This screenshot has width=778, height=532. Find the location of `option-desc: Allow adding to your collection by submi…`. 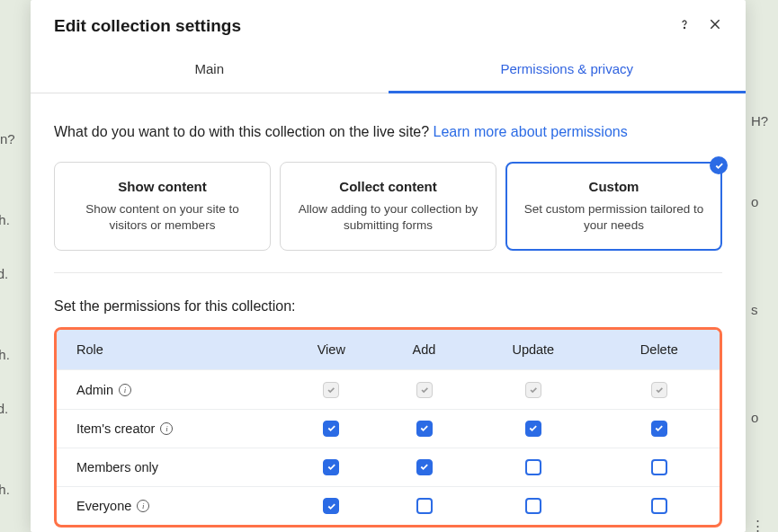

option-desc: Allow adding to your collection by submi… is located at coordinates (389, 217).